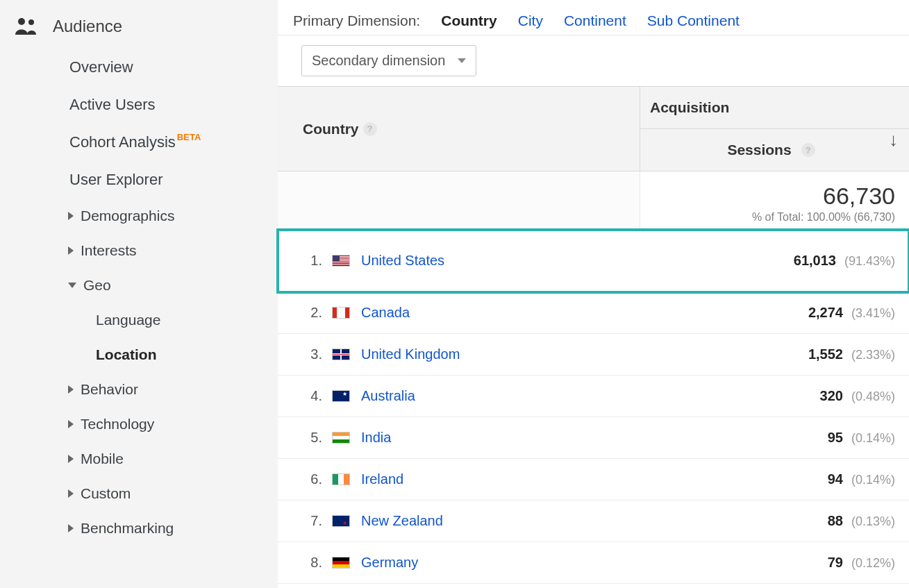 The image size is (909, 588). Describe the element at coordinates (357, 21) in the screenshot. I see `primary-dimension-label: Primary Dimension:` at that location.